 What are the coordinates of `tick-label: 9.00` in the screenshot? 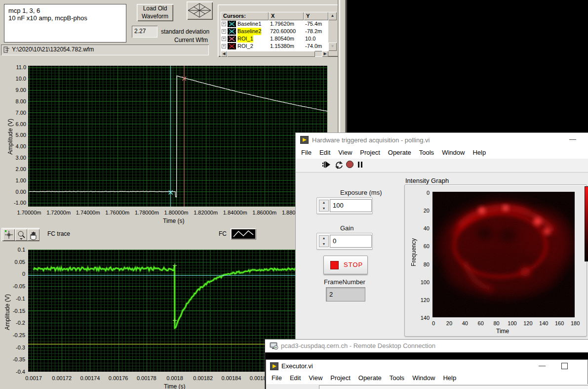 It's located at (14, 90).